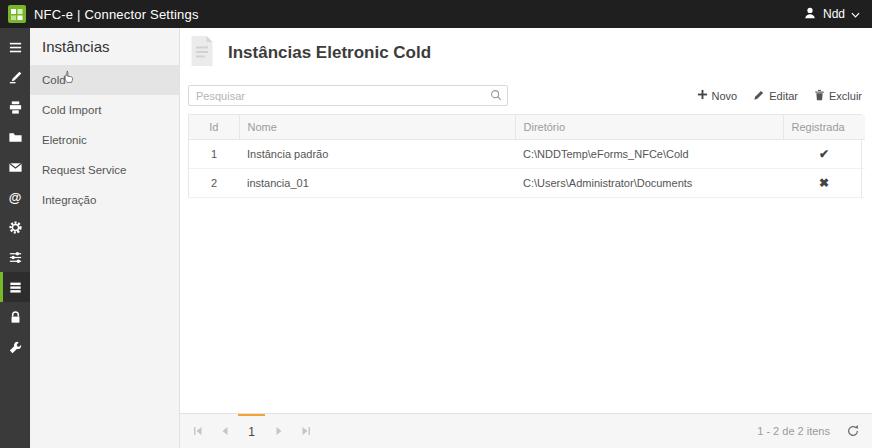 The height and width of the screenshot is (448, 872). What do you see at coordinates (824, 154) in the screenshot?
I see `check-icon: ✔` at bounding box center [824, 154].